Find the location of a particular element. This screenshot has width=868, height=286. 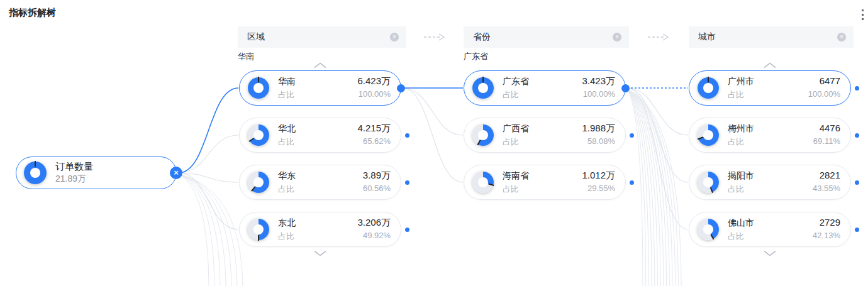

dimension-header-2: 城市× is located at coordinates (771, 37).